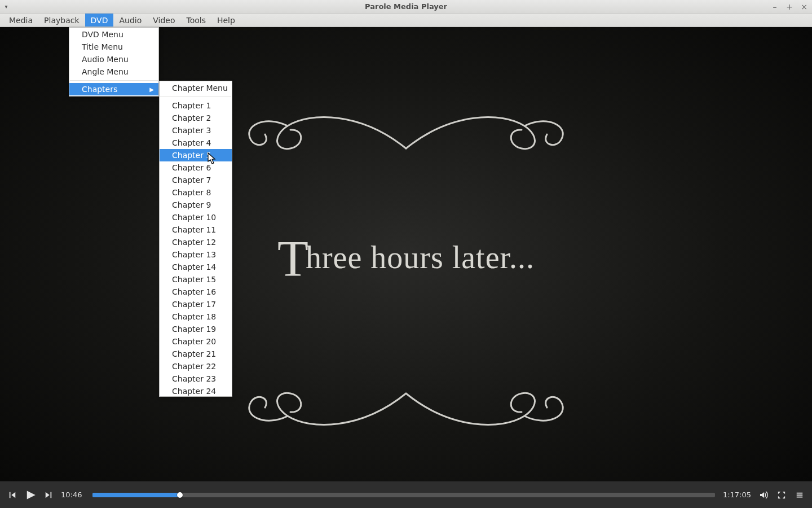  What do you see at coordinates (196, 341) in the screenshot?
I see `chapter-item: Chapter 20` at bounding box center [196, 341].